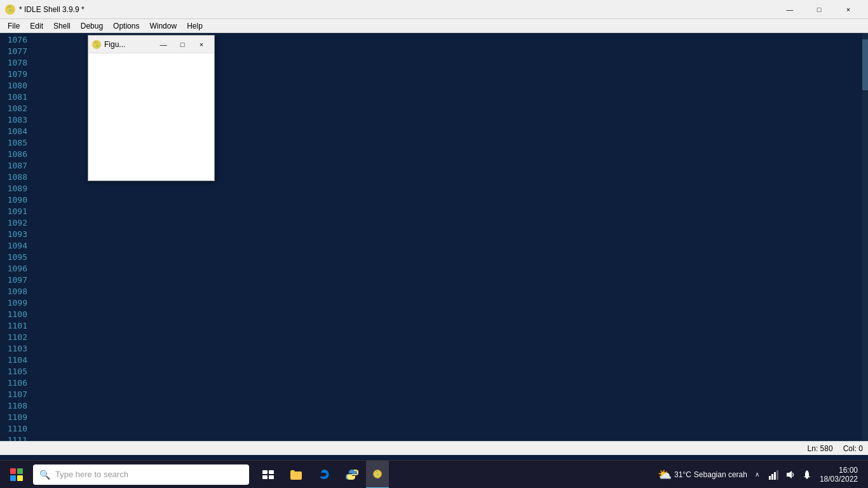  I want to click on weather-temp: 31°C, so click(682, 475).